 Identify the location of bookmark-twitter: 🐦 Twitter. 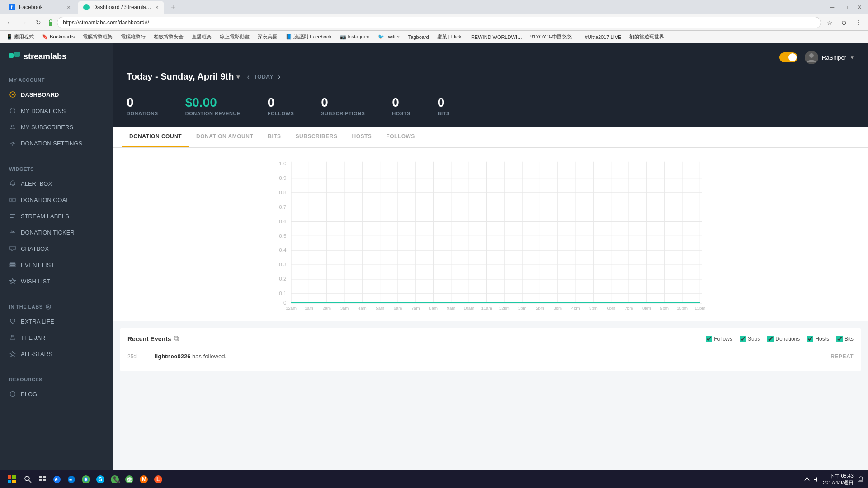
(389, 37).